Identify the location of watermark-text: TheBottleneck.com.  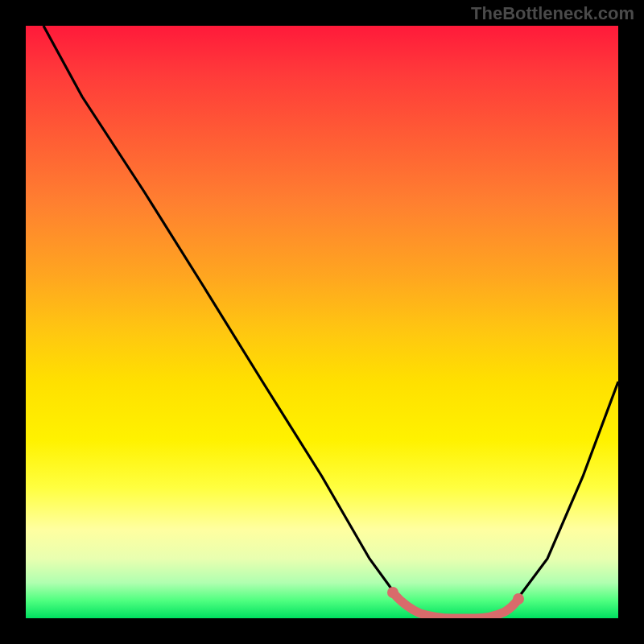
(552, 14).